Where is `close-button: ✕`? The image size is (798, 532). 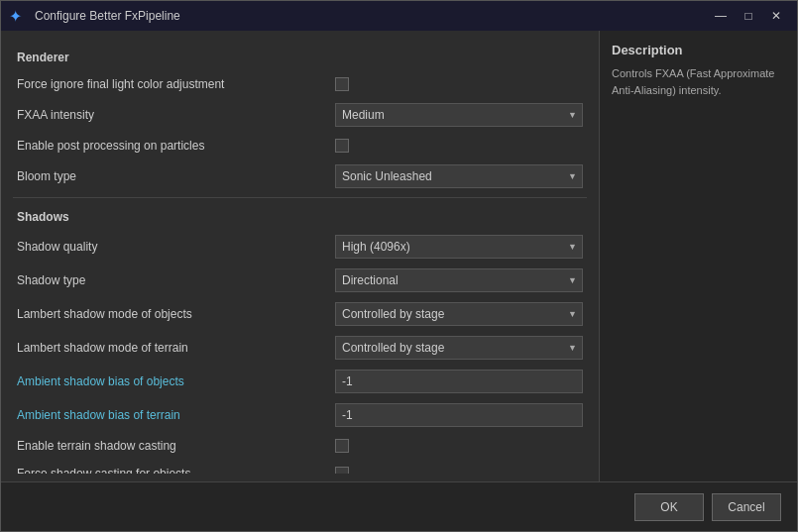 close-button: ✕ is located at coordinates (776, 16).